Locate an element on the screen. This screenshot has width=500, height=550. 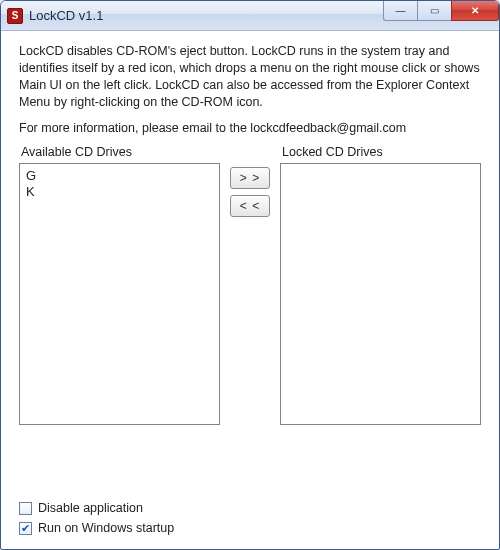
move-left-button: < < is located at coordinates (250, 206).